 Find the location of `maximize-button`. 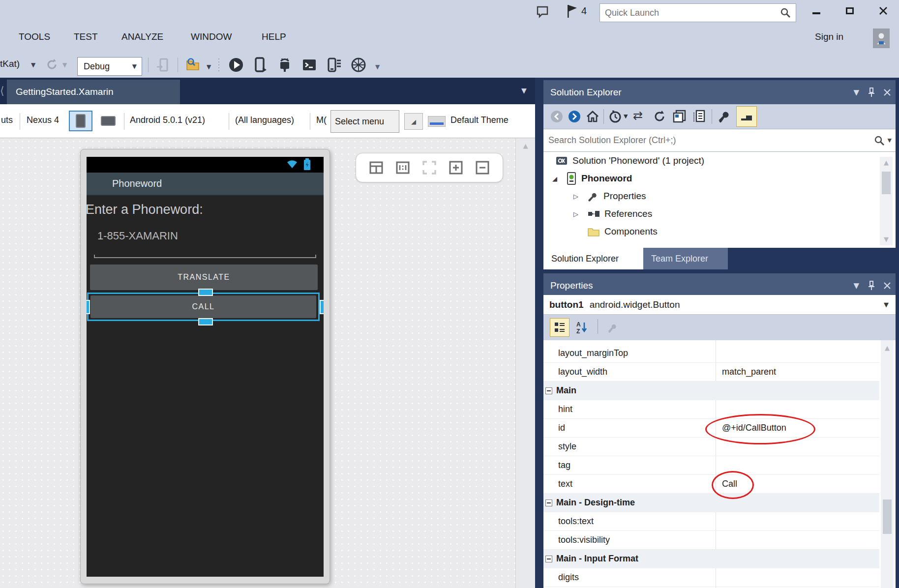

maximize-button is located at coordinates (850, 11).